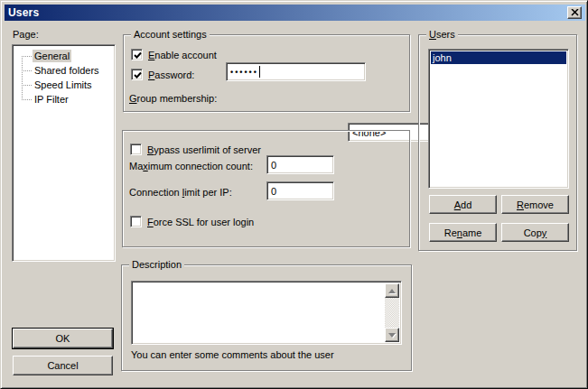 The image size is (588, 389). I want to click on group-title: Users, so click(443, 34).